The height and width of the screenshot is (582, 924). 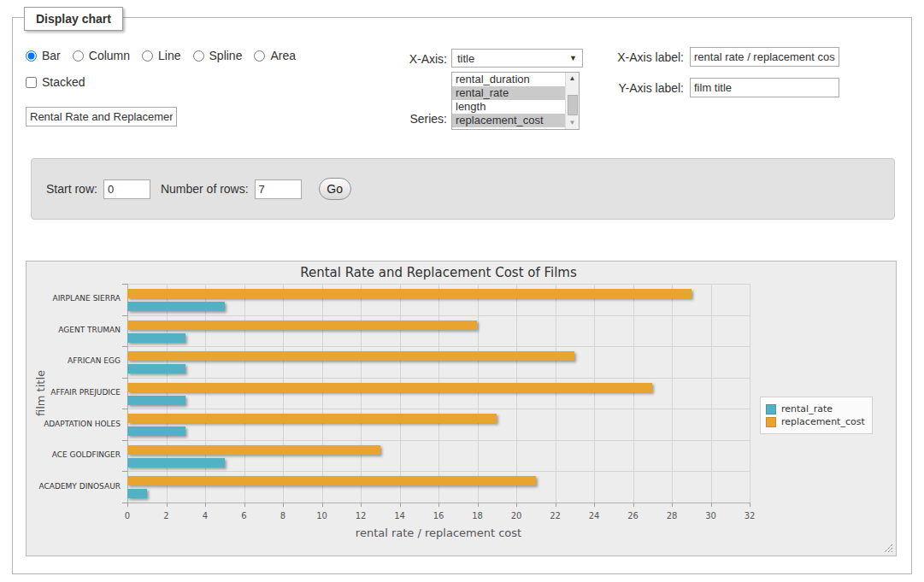 What do you see at coordinates (79, 56) in the screenshot?
I see `radio-column` at bounding box center [79, 56].